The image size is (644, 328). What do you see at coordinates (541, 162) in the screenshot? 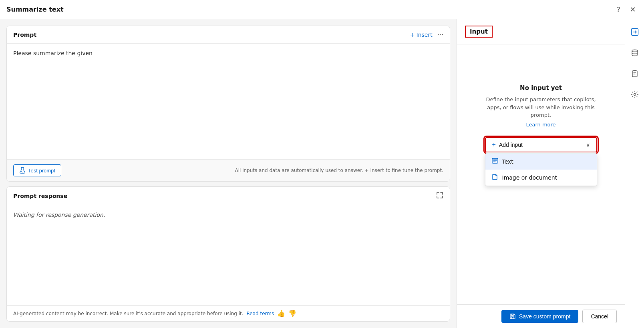
I see `dropdown-item-text: Text` at bounding box center [541, 162].